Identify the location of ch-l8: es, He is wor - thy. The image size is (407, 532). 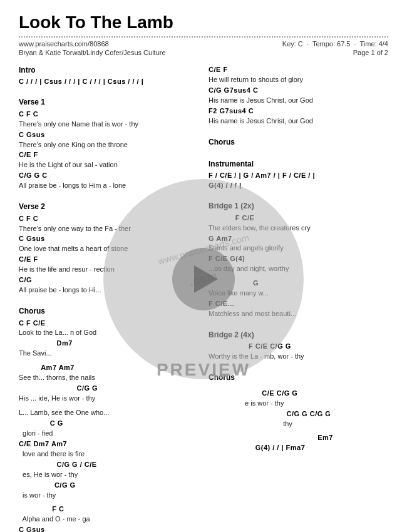
(109, 475).